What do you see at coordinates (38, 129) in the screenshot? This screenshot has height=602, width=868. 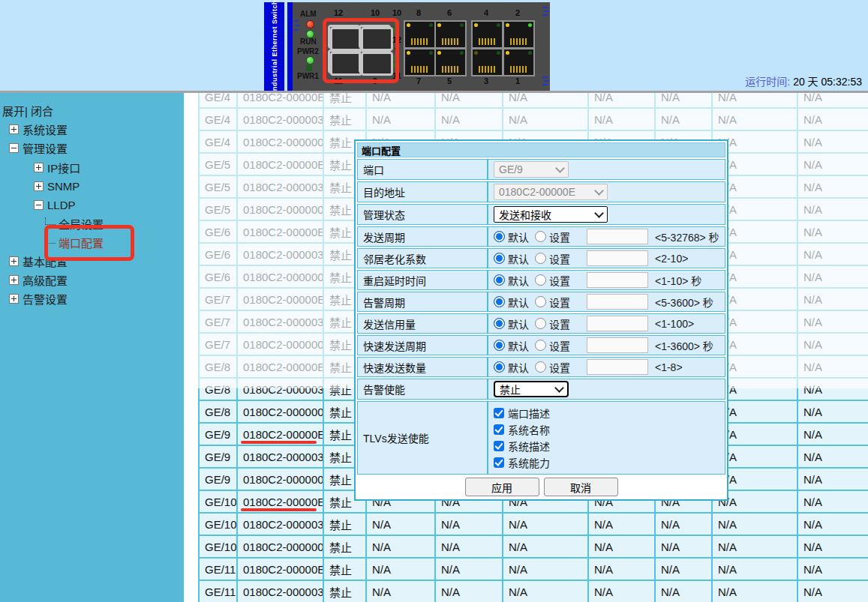 I see `sidebar-item-系统设置: 系统设置` at bounding box center [38, 129].